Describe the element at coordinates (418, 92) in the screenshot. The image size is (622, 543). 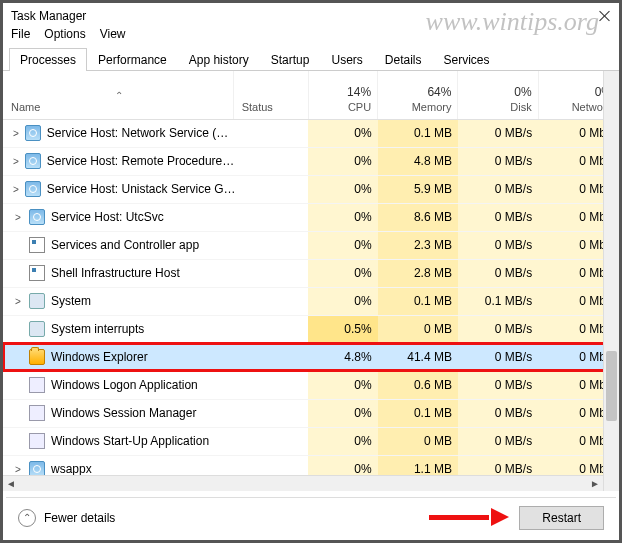
I see `mem-pct: 64%` at that location.